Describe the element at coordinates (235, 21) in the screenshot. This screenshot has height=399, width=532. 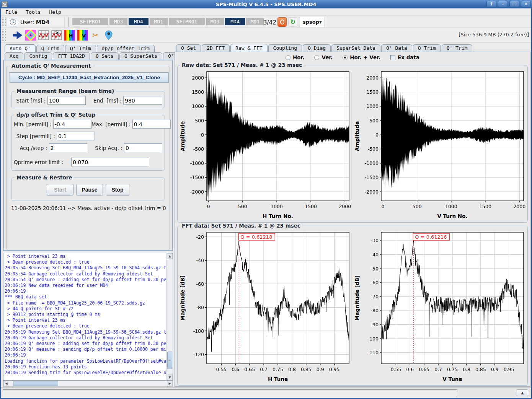
I see `cycle-button-6-md4: MD4` at that location.